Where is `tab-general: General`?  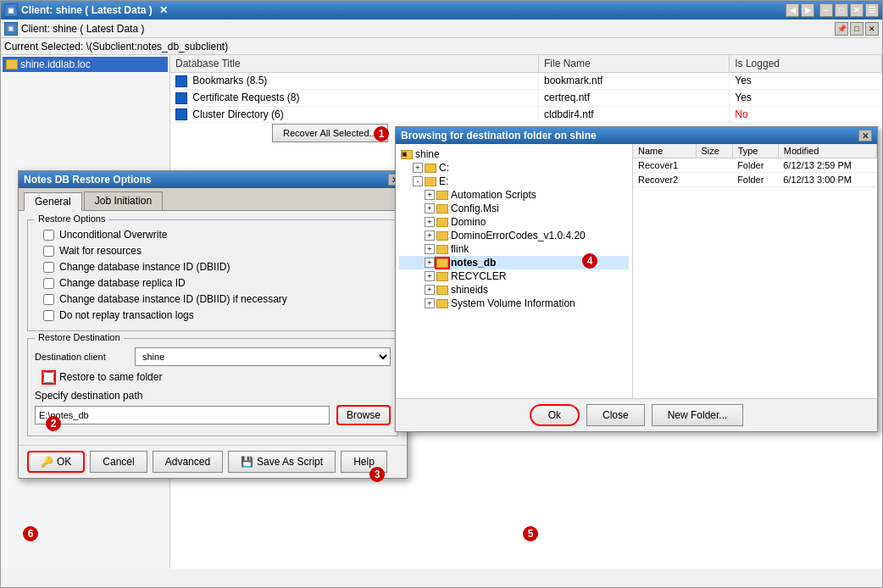 tab-general: General is located at coordinates (53, 202).